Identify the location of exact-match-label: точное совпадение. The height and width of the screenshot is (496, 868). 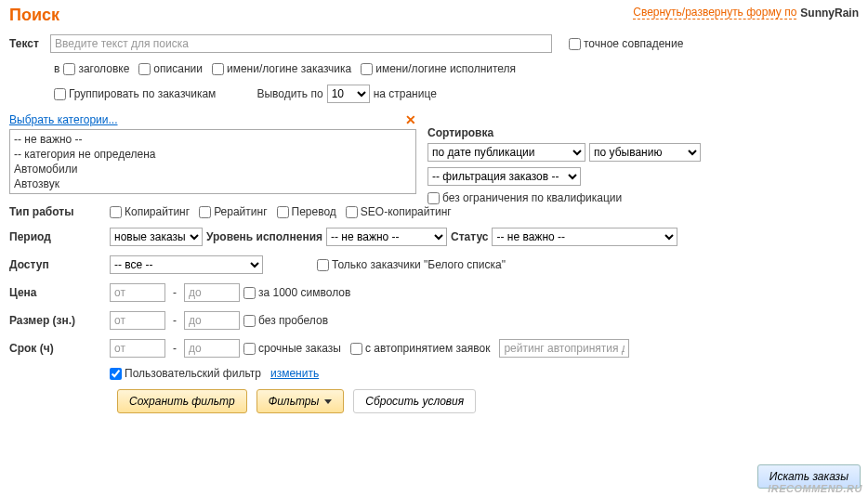
(634, 44).